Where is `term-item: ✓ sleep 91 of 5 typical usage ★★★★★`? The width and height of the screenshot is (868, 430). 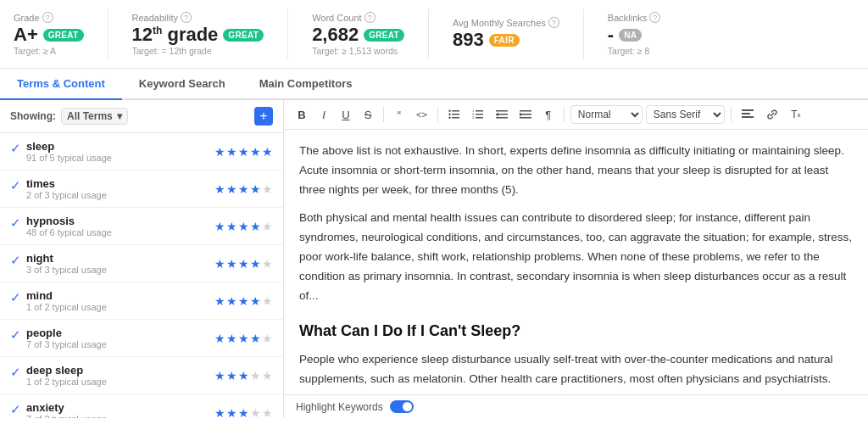
term-item: ✓ sleep 91 of 5 typical usage ★★★★★ is located at coordinates (142, 152).